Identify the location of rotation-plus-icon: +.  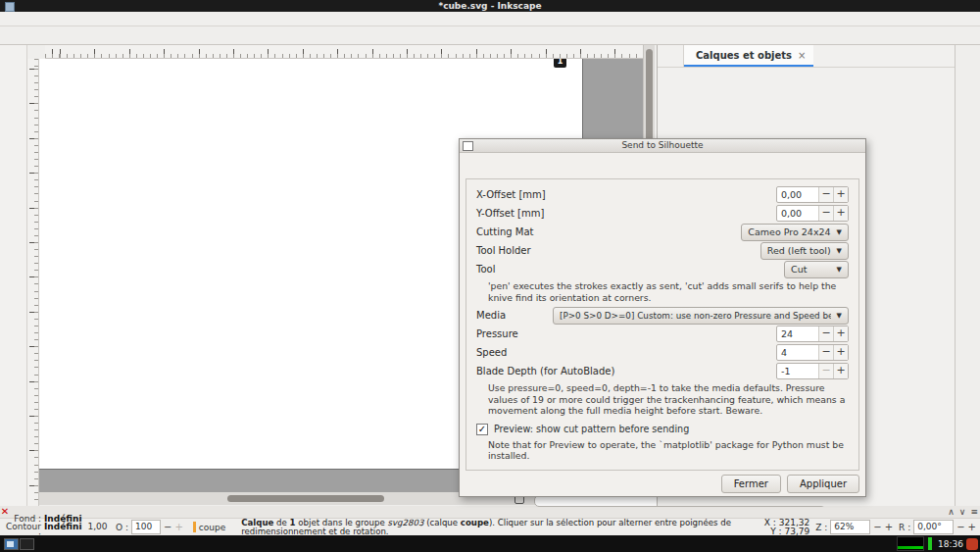
(972, 527).